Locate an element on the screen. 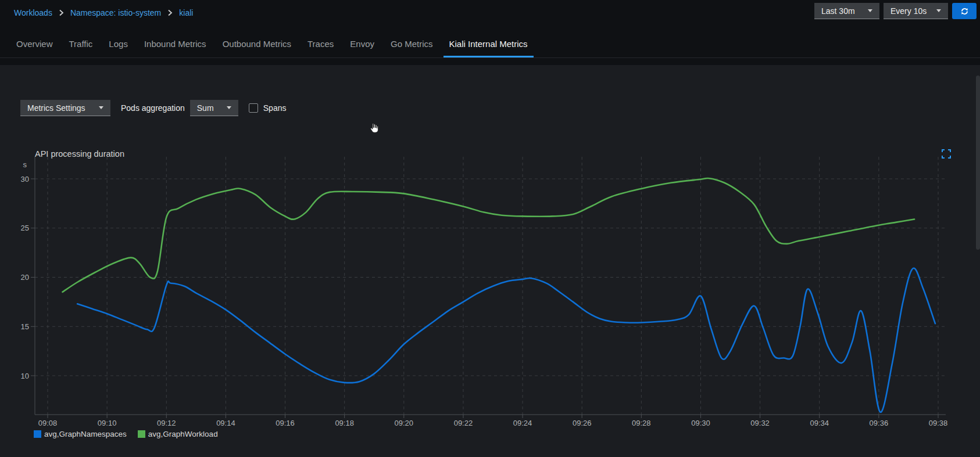  refresh-button is located at coordinates (964, 11).